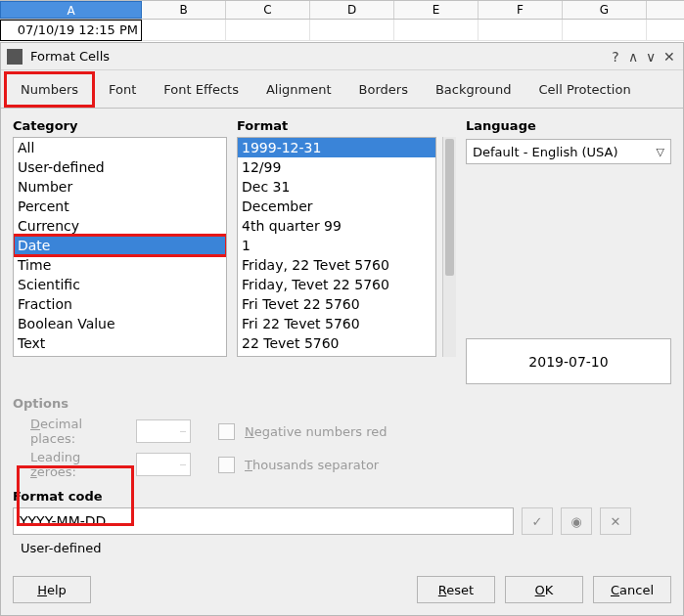 The image size is (684, 616). I want to click on list-item: Currency, so click(119, 226).